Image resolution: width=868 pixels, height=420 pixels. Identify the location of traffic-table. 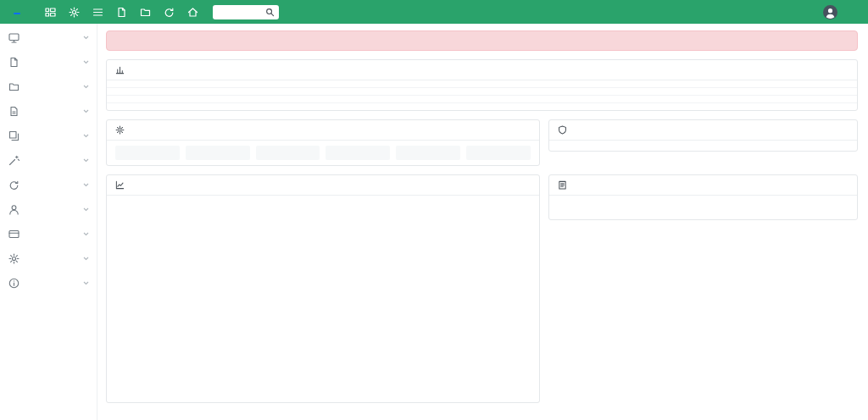
(481, 95).